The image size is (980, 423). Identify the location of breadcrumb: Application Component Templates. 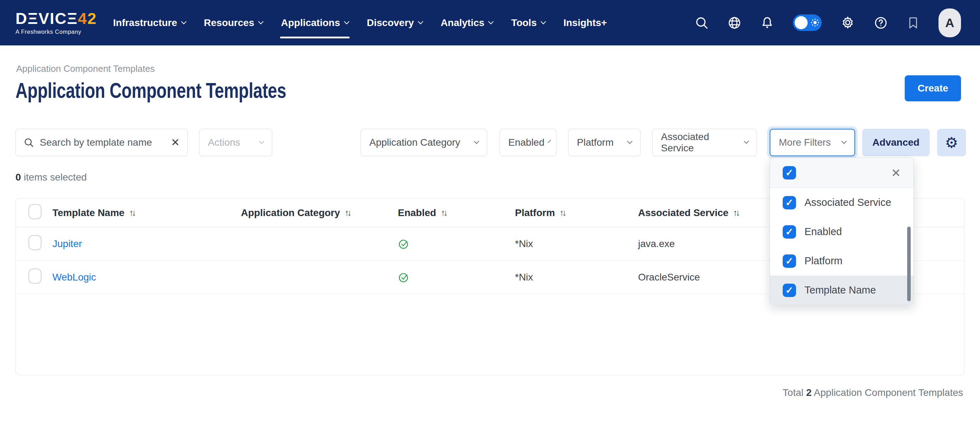
(86, 69).